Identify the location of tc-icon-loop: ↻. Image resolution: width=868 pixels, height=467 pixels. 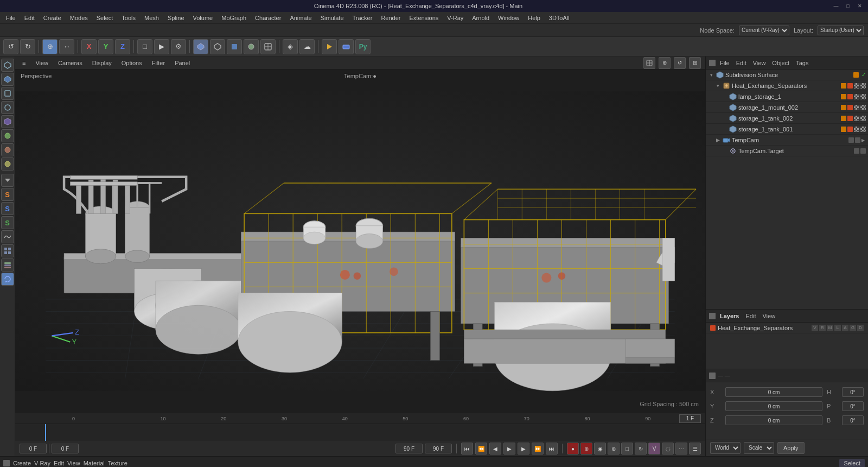
(641, 449).